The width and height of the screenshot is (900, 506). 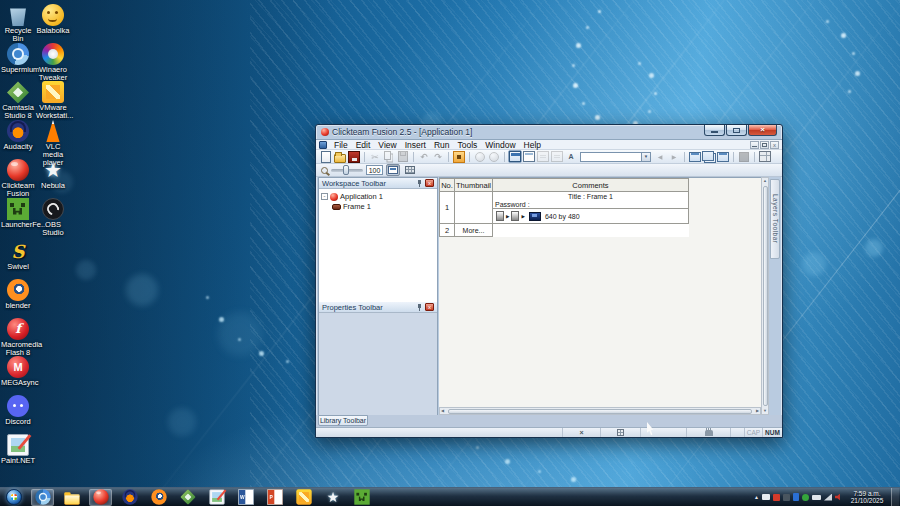 What do you see at coordinates (442, 411) in the screenshot?
I see `scroll-left-icon: ◀` at bounding box center [442, 411].